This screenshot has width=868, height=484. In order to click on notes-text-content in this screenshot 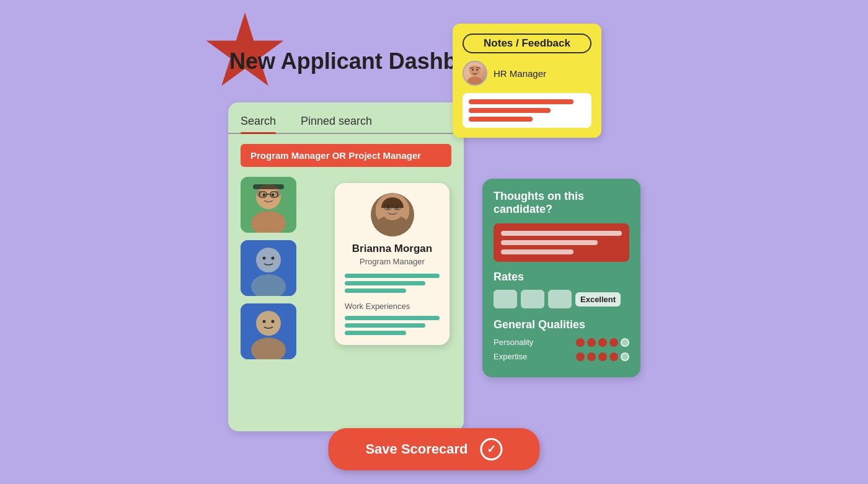, I will do `click(527, 110)`.